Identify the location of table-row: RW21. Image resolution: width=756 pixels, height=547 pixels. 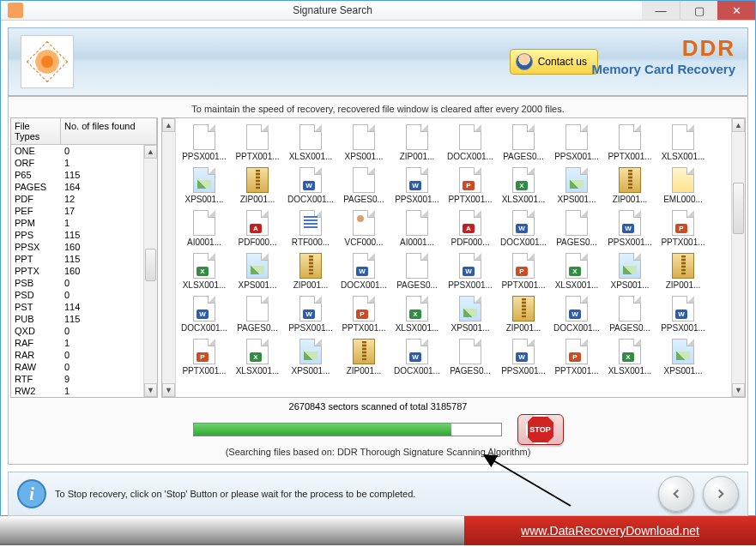
(84, 391).